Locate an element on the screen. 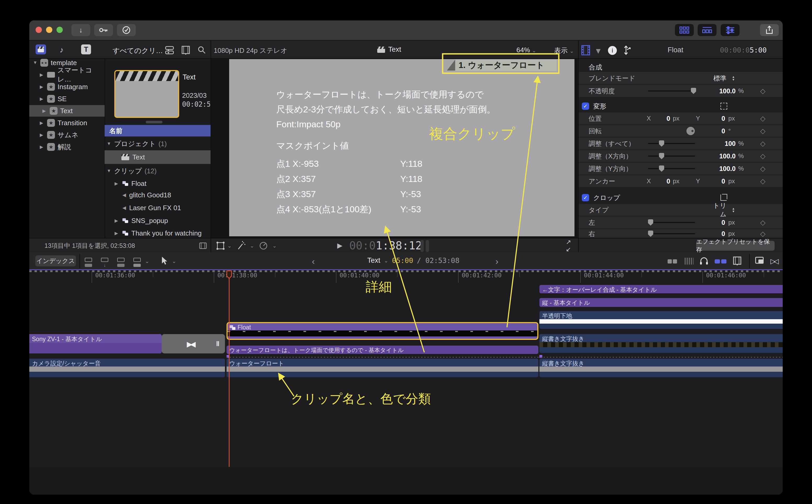 This screenshot has width=812, height=504. audio-meter-left is located at coordinates (422, 246).